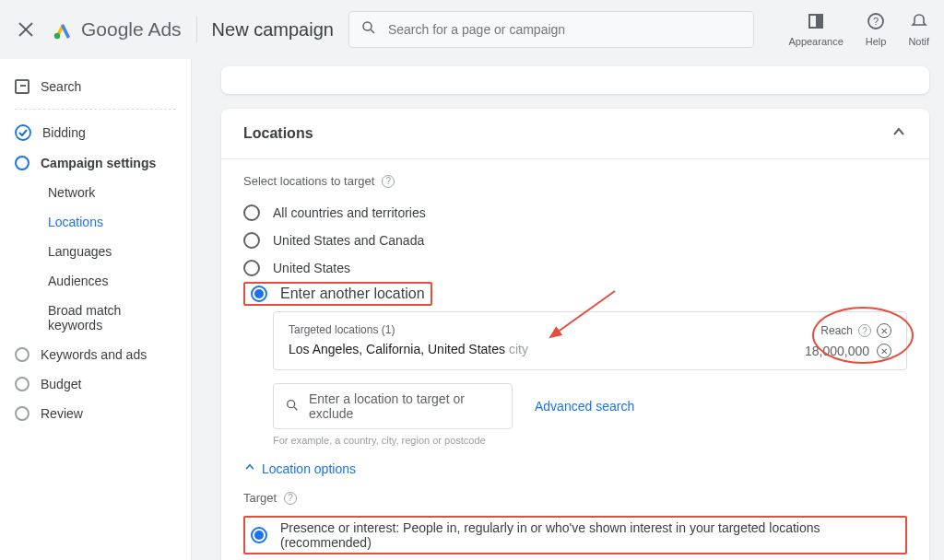  I want to click on location-search-input: Enter a location to target or exclude, so click(393, 406).